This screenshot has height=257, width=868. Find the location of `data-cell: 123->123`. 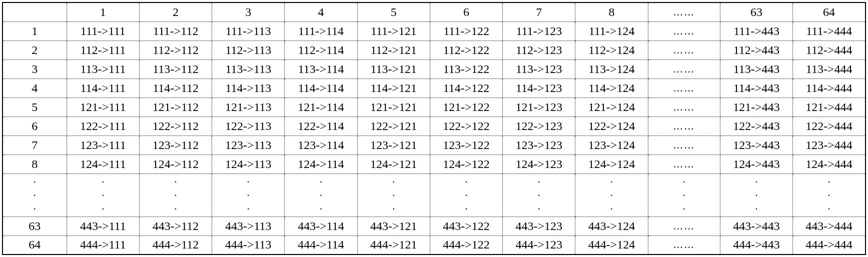

data-cell: 123->123 is located at coordinates (539, 145).